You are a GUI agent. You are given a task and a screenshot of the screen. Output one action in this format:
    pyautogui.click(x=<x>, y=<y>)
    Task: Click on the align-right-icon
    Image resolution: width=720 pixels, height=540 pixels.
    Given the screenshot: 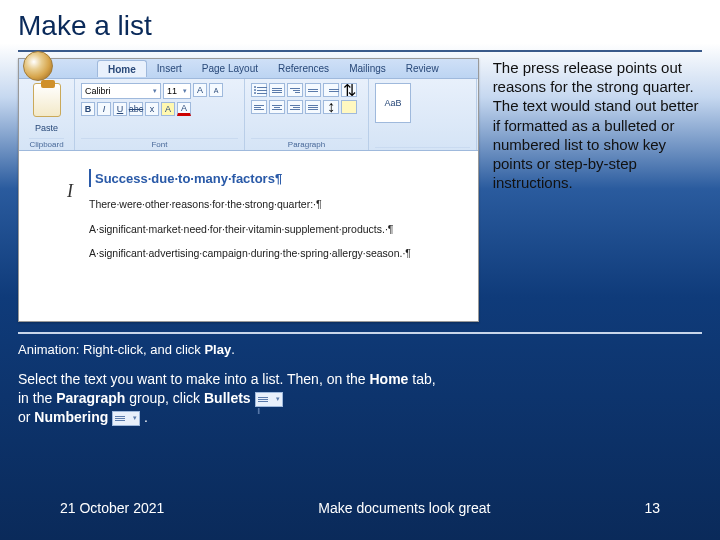 What is the action you would take?
    pyautogui.click(x=295, y=107)
    